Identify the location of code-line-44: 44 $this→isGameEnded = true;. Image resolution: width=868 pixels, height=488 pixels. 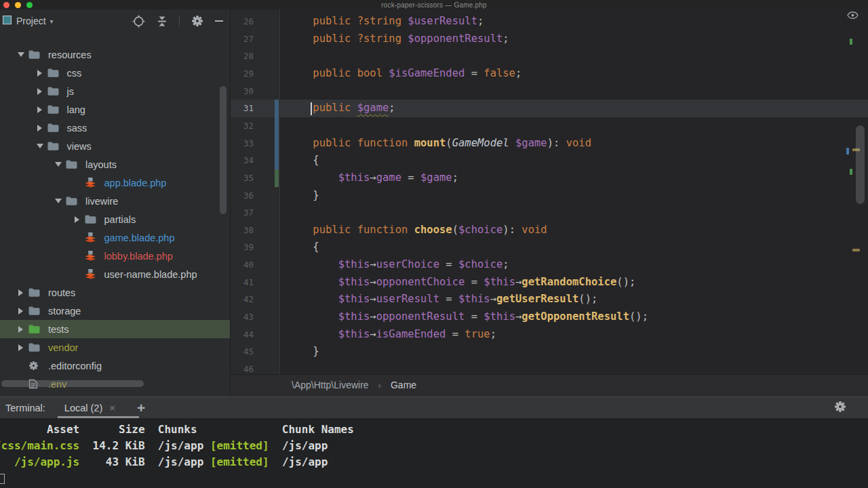
(549, 335).